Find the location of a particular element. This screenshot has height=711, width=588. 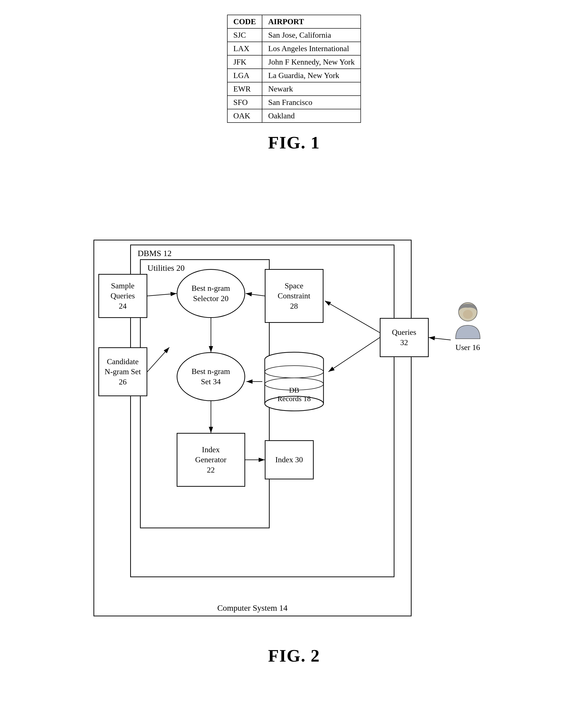

candidate-ngram-label: CandidateN-gram Set26 is located at coordinates (123, 372).